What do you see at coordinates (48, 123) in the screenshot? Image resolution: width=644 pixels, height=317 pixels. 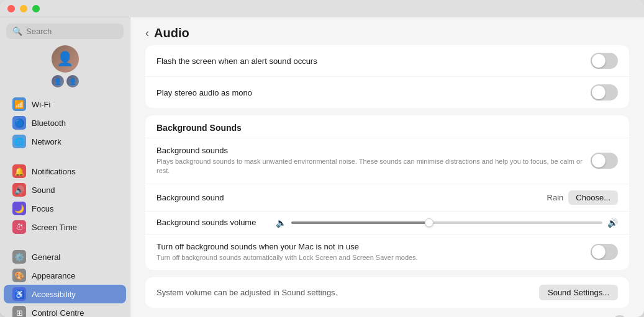 I see `sidebar-label-bluetooth: Bluetooth` at bounding box center [48, 123].